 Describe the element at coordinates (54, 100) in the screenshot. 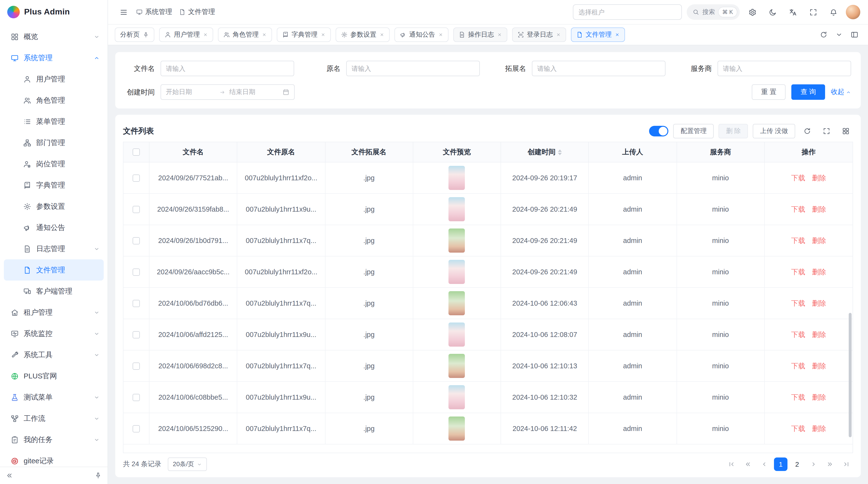

I see `sidebar-item: 角色管理` at that location.